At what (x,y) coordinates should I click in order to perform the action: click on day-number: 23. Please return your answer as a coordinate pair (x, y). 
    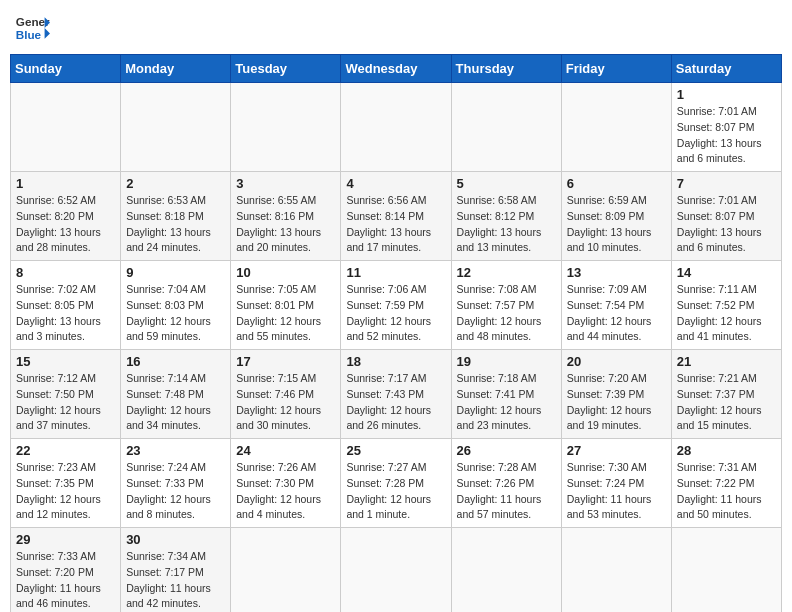
    Looking at the image, I should click on (176, 450).